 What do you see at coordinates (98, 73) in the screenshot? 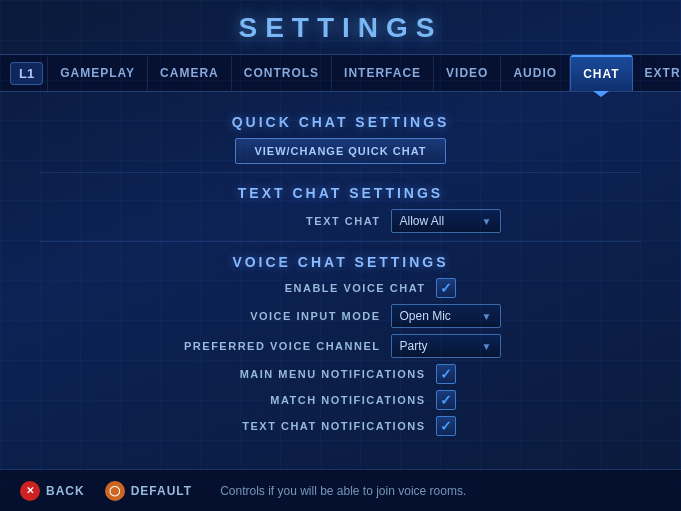
I see `tab-gameplay: GAMEPLAY` at bounding box center [98, 73].